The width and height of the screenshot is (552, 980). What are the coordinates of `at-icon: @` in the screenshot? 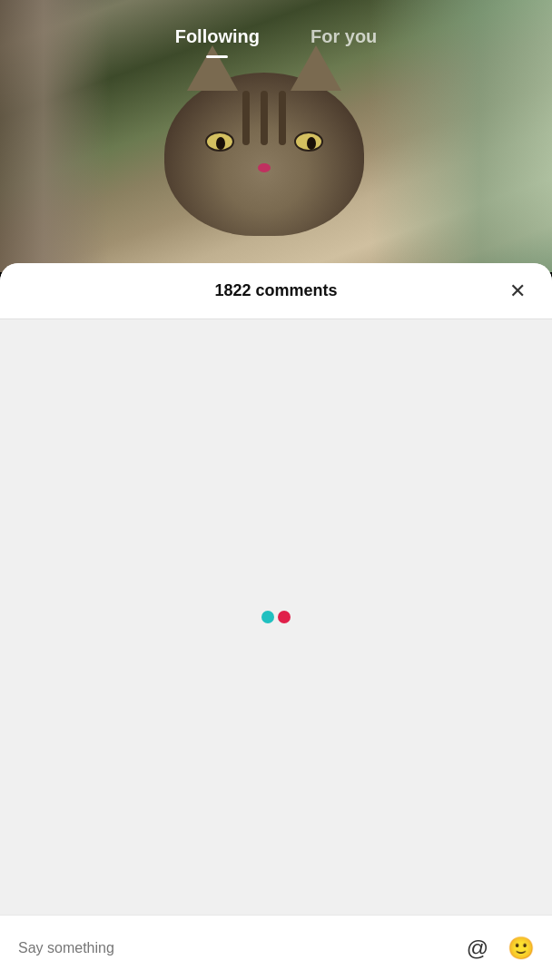 It's located at (478, 948).